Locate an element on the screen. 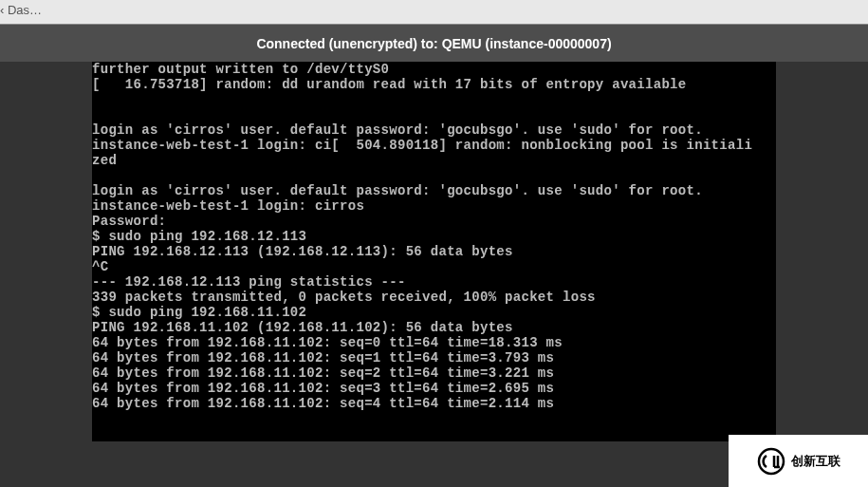 Image resolution: width=868 pixels, height=487 pixels. tab-label: ‹ Das… is located at coordinates (21, 9).